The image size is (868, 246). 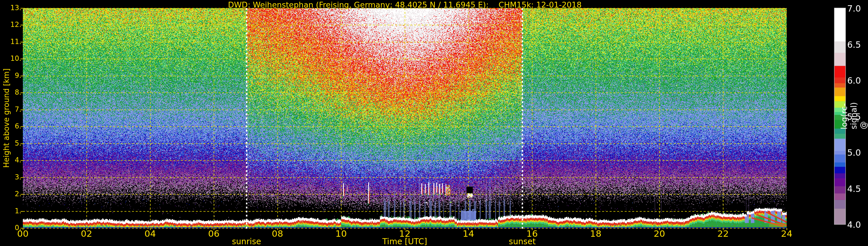 I want to click on x-tick-label: 10, so click(x=341, y=234).